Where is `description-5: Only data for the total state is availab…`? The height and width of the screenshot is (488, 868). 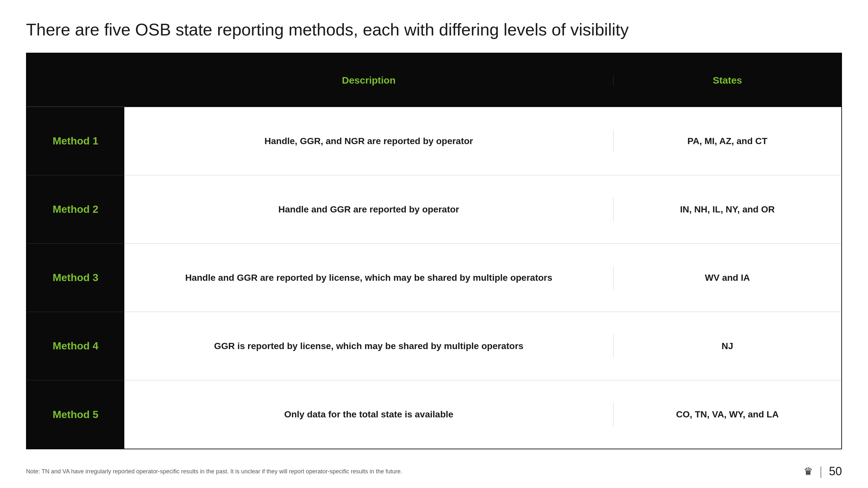
description-5: Only data for the total state is availab… is located at coordinates (369, 414).